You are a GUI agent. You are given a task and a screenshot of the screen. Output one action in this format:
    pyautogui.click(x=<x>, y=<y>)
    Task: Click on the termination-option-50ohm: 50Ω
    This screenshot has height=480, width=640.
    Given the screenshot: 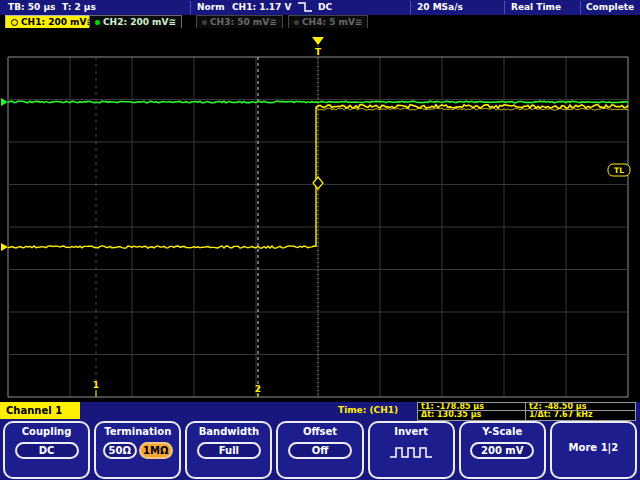 What is the action you would take?
    pyautogui.click(x=120, y=450)
    